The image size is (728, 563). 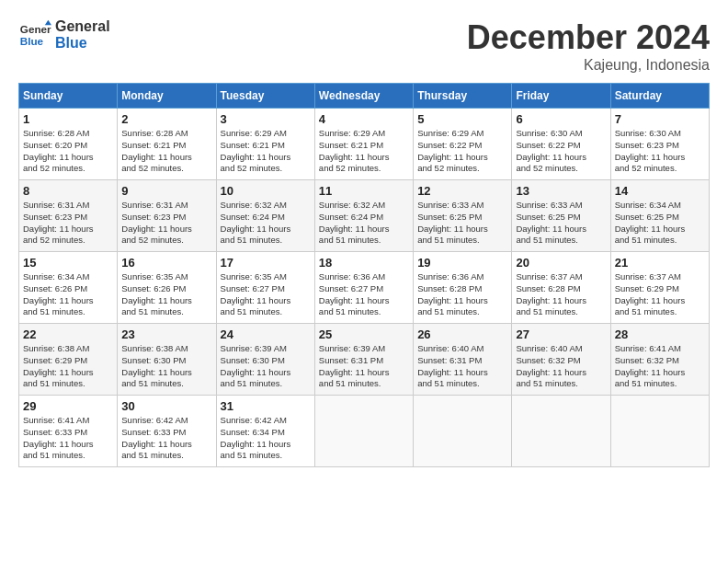 What do you see at coordinates (463, 216) in the screenshot?
I see `day-cell: 12Sunrise: 6:33 AM Sunset: 6:25 PM Dayli…` at bounding box center [463, 216].